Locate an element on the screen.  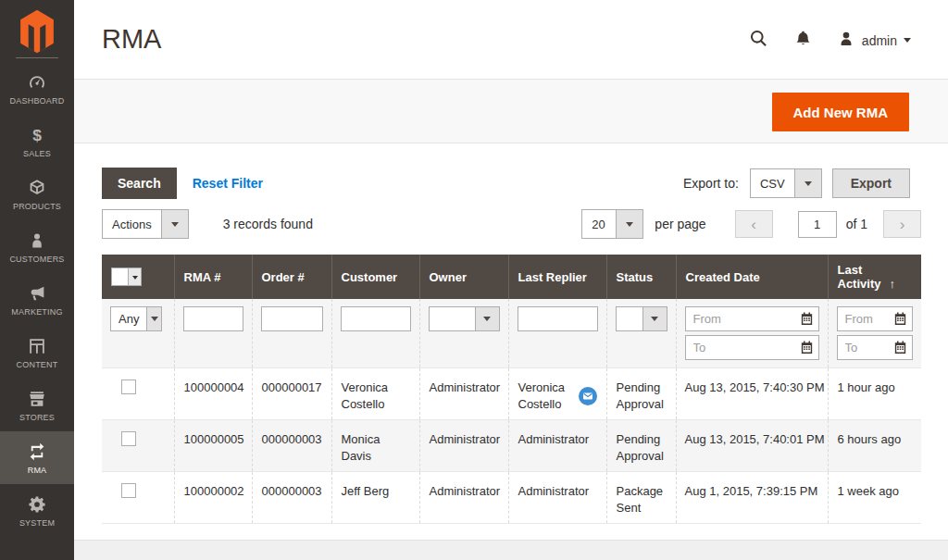
sidebar-item-marketing: MARKETING is located at coordinates (37, 300).